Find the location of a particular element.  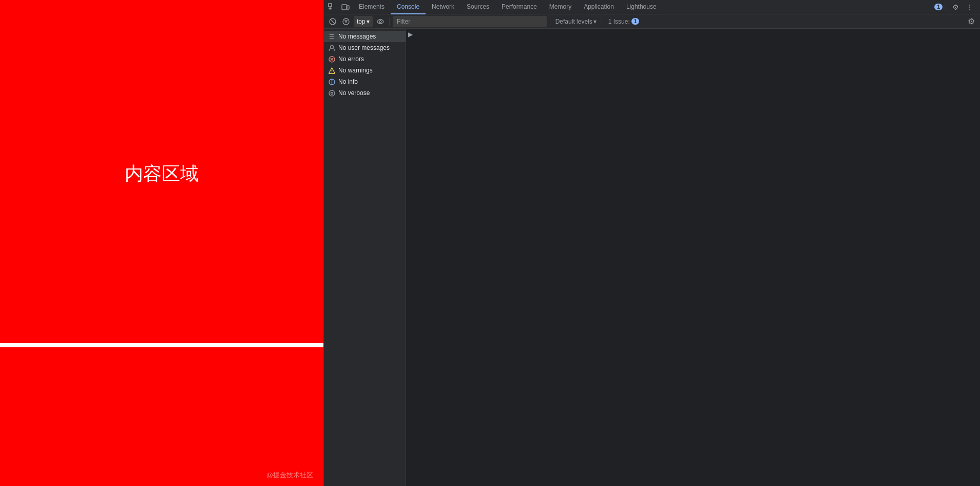

issue-label: 1 Issue: is located at coordinates (619, 22).